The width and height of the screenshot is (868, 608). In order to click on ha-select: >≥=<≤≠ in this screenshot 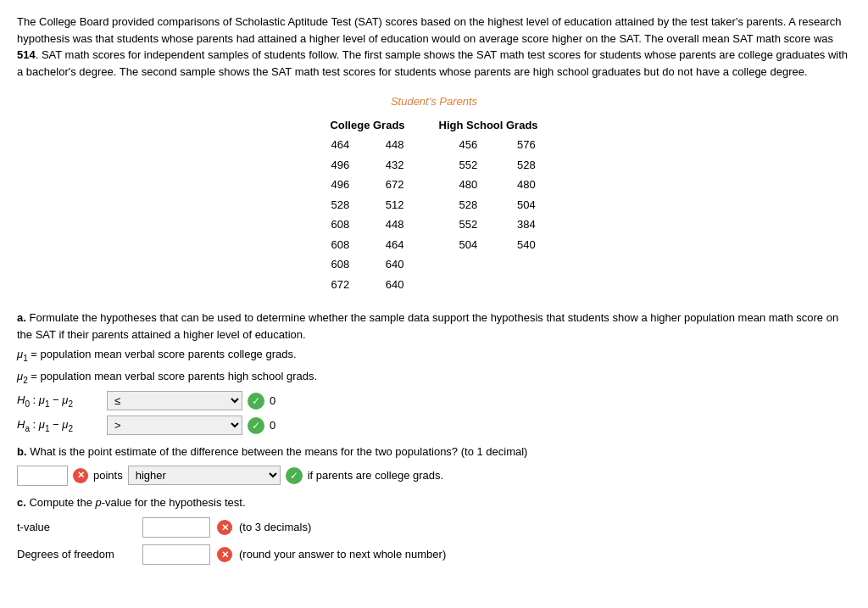, I will do `click(175, 426)`.